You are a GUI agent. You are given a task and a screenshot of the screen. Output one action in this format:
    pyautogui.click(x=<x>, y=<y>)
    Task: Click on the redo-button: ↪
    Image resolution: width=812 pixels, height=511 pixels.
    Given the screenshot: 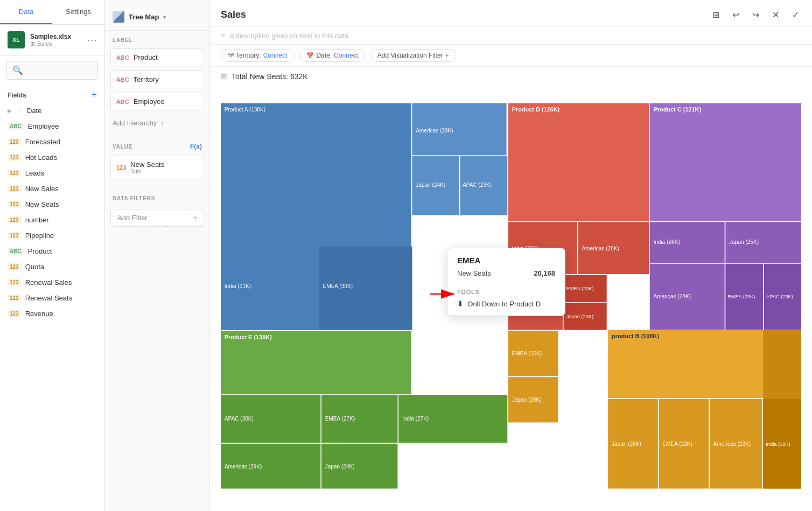 What is the action you would take?
    pyautogui.click(x=756, y=15)
    